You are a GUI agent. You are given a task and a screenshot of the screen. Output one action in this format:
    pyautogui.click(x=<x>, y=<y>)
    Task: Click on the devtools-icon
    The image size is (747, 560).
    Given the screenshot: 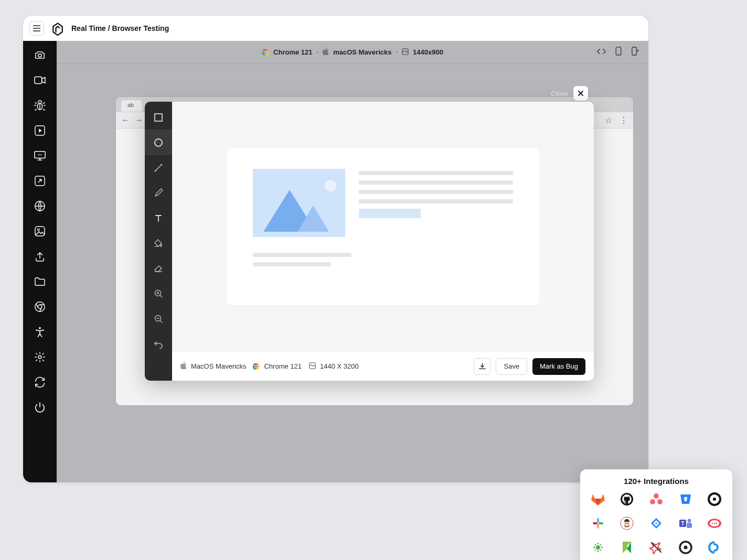 What is the action you would take?
    pyautogui.click(x=601, y=52)
    